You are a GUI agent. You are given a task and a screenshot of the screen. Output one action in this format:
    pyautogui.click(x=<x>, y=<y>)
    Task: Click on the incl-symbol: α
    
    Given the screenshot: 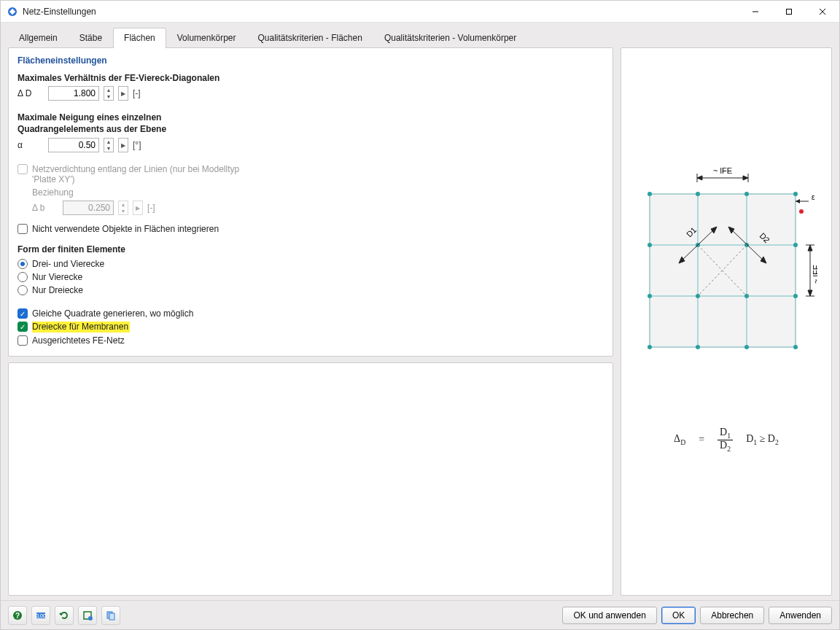 What is the action you would take?
    pyautogui.click(x=31, y=145)
    